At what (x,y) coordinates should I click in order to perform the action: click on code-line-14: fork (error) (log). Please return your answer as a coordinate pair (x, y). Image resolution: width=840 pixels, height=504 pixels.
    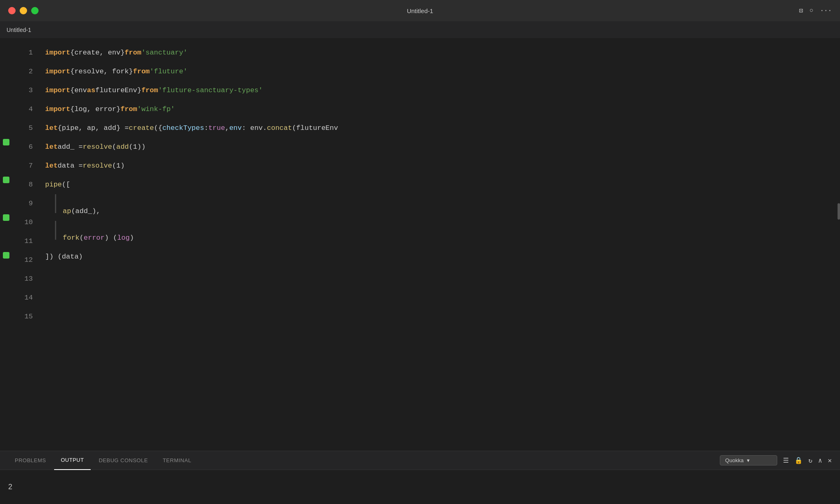
    Looking at the image, I should click on (443, 234).